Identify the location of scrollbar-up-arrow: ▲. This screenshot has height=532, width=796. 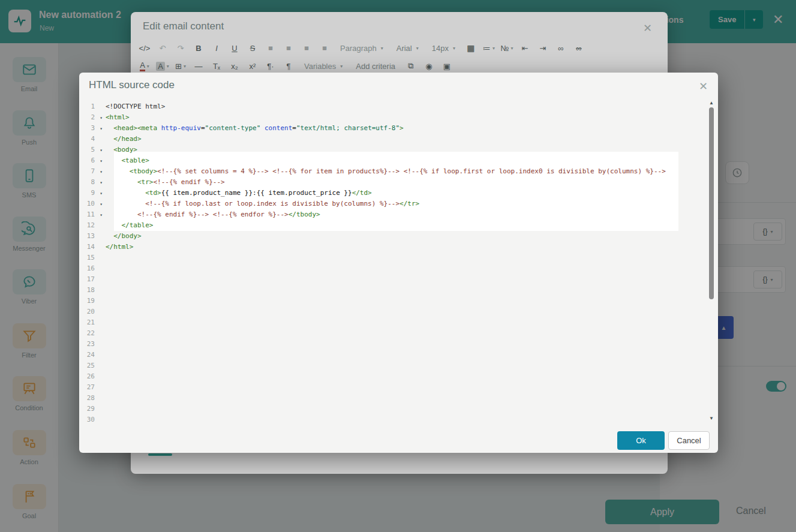
(711, 103).